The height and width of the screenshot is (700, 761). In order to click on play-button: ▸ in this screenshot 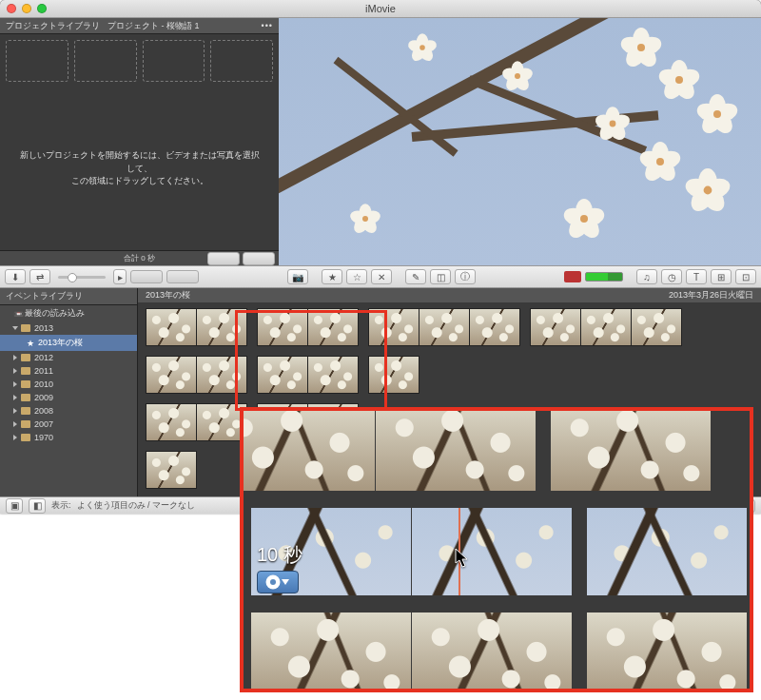, I will do `click(120, 277)`.